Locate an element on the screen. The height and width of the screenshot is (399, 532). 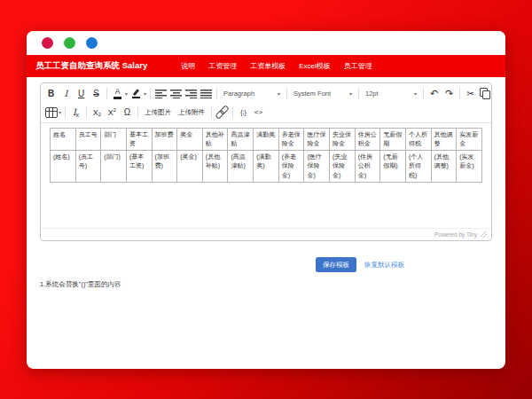
table-placeholder-cell: (养老保险金) is located at coordinates (291, 167).